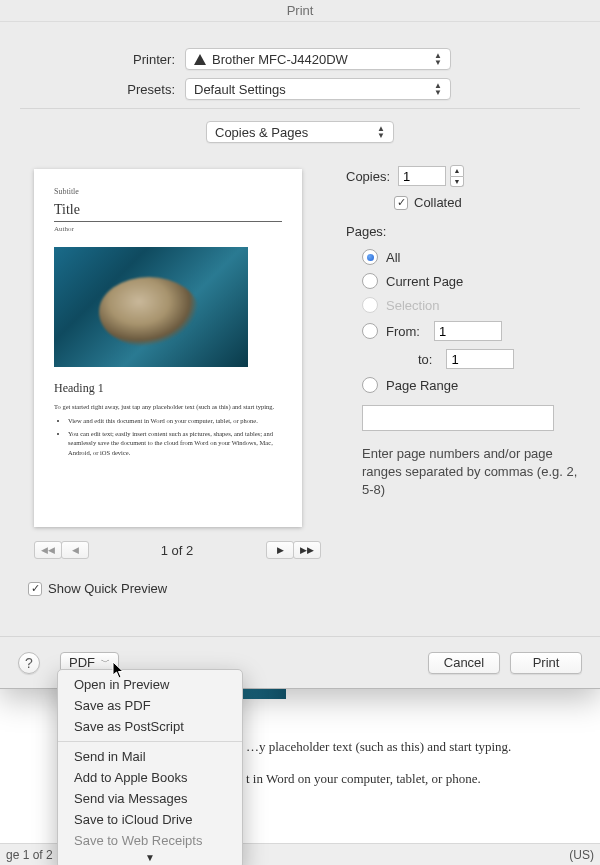  What do you see at coordinates (318, 59) in the screenshot?
I see `printer-select: Brother MFC-J4420DW ▲▼` at bounding box center [318, 59].